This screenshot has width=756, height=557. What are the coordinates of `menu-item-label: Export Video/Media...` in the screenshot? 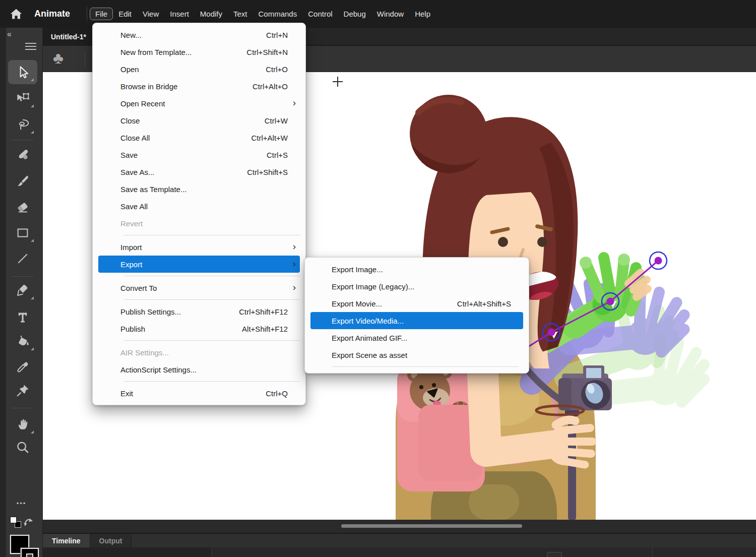 It's located at (368, 321).